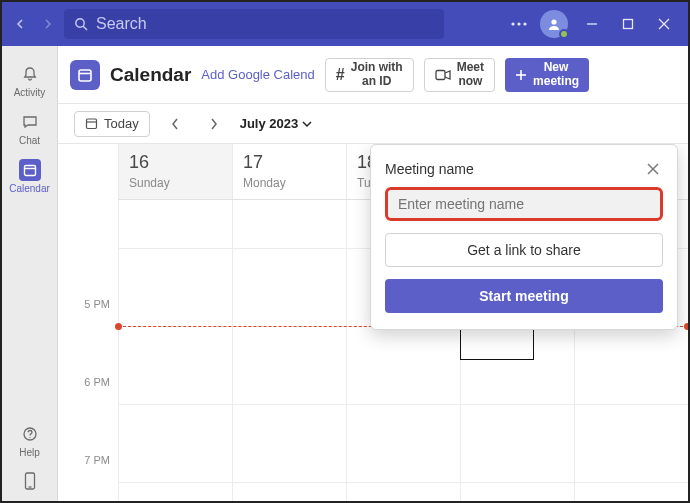  I want to click on rail-help: Help, so click(30, 443).